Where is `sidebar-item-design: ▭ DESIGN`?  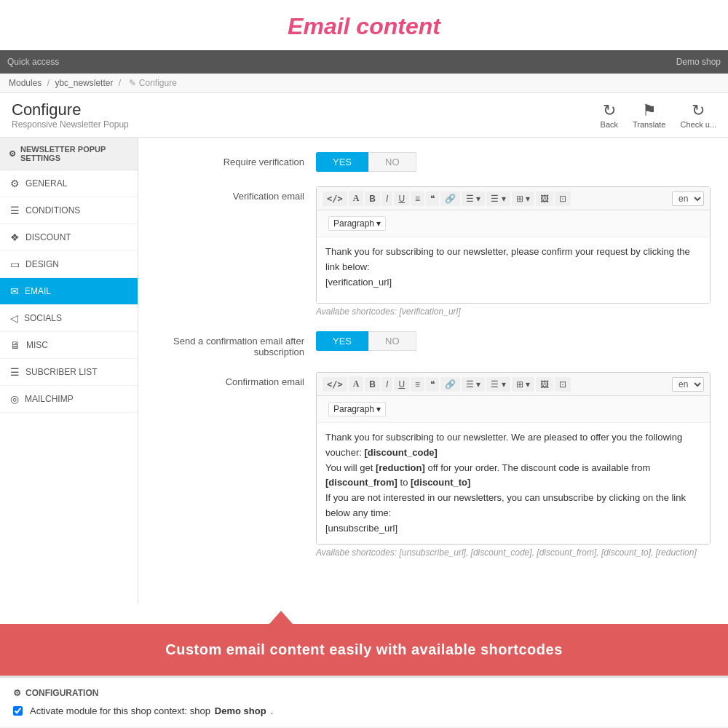 sidebar-item-design: ▭ DESIGN is located at coordinates (68, 265).